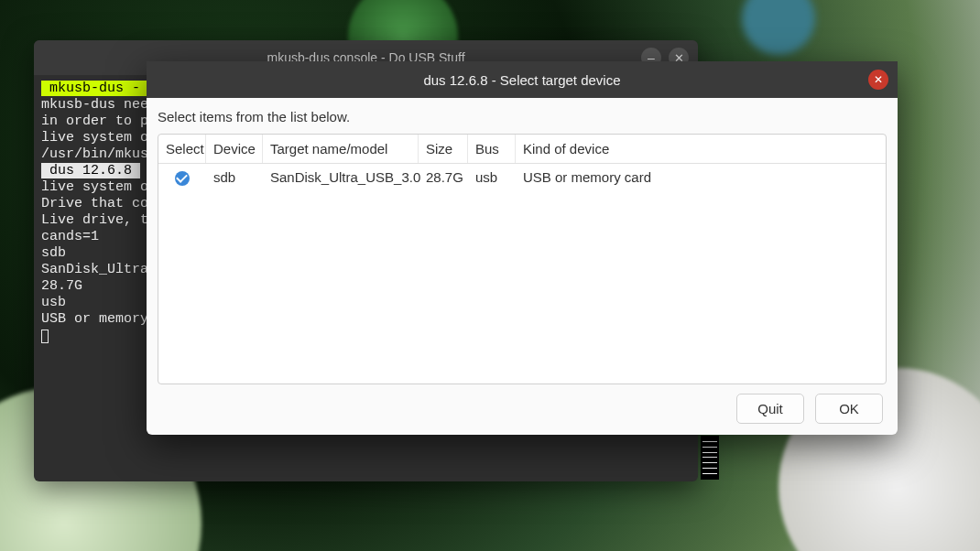  Describe the element at coordinates (70, 236) in the screenshot. I see `terminal-line: cands=1` at that location.